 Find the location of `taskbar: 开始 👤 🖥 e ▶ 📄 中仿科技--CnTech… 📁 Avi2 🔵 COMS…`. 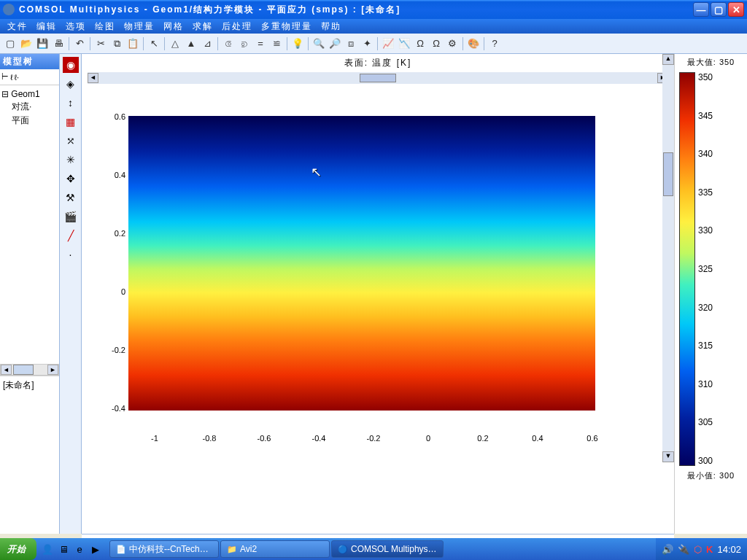

taskbar: 开始 👤 🖥 e ▶ 📄 中仿科技--CnTech… 📁 Avi2 🔵 COMS… is located at coordinates (374, 549).